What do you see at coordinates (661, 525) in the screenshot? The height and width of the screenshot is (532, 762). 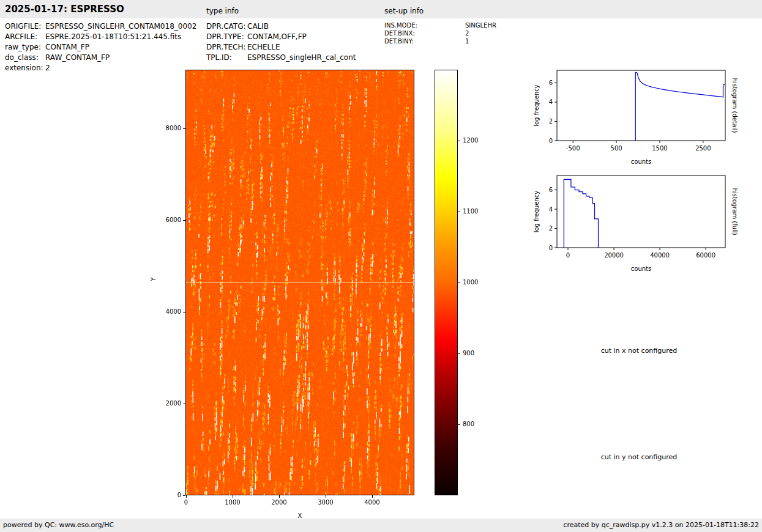 I see `footer-created: created by qc_rawdisp.py v1.2.3 on 2025-…` at bounding box center [661, 525].